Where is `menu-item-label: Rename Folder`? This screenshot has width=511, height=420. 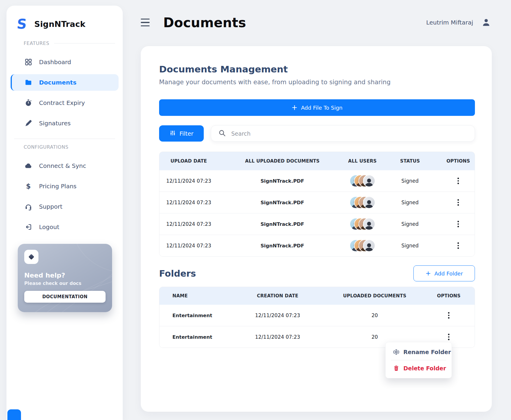
menu-item-label: Rename Folder is located at coordinates (427, 352).